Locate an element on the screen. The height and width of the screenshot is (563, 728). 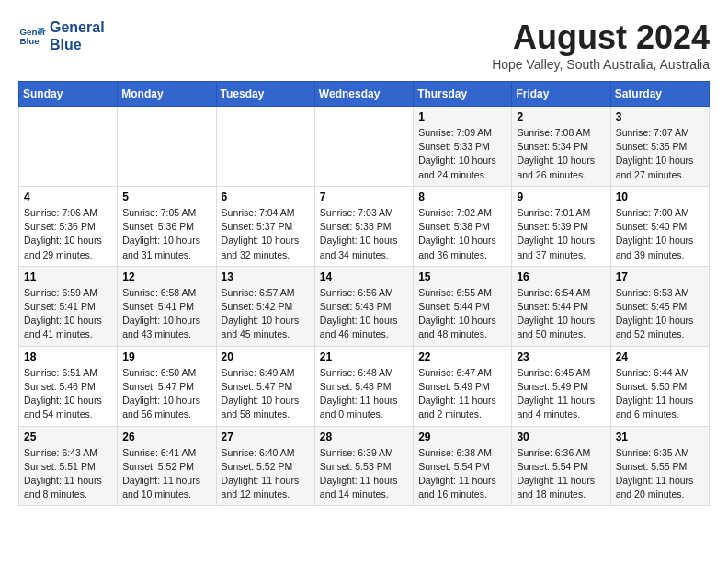
cell-content: Sunrise: 6:36 AM Sunset: 5:54 PM Dayligh… is located at coordinates (561, 475).